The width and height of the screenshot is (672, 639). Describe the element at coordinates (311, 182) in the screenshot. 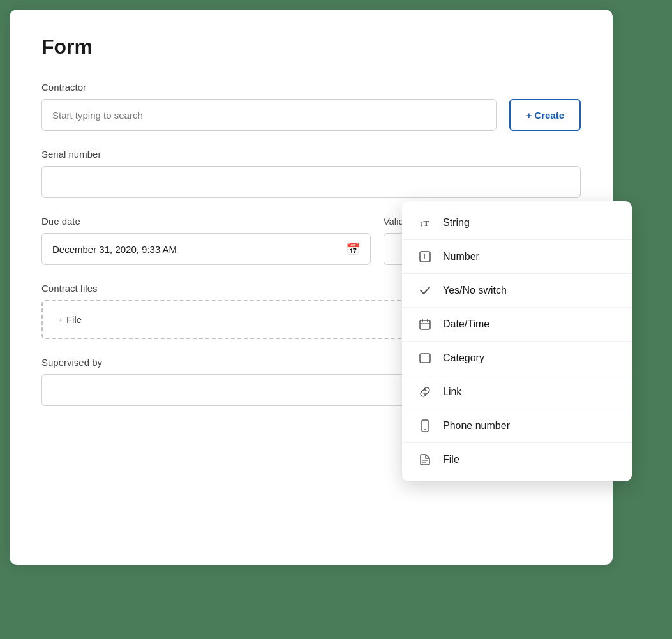

I see `serial-number-input` at that location.